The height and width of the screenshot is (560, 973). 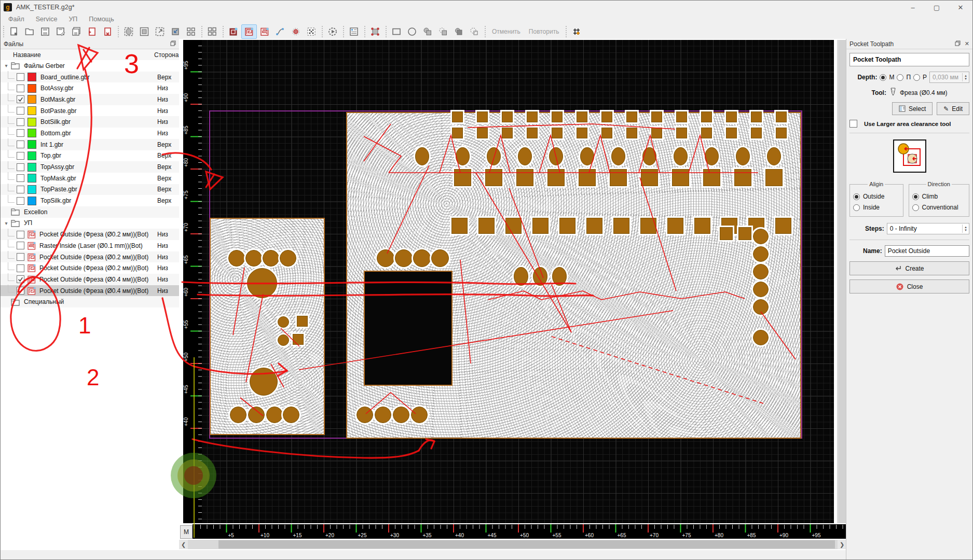 What do you see at coordinates (265, 32) in the screenshot?
I see `show-raster-button` at bounding box center [265, 32].